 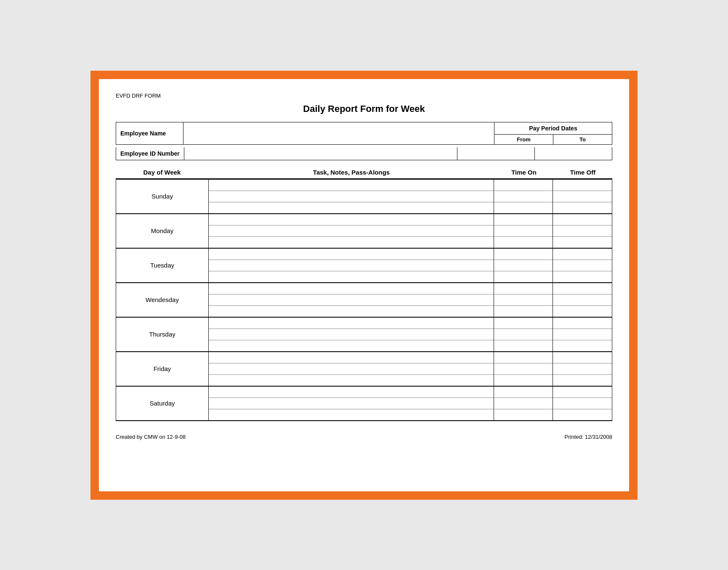 What do you see at coordinates (364, 109) in the screenshot?
I see `page-title: Daily Report Form for Week` at bounding box center [364, 109].